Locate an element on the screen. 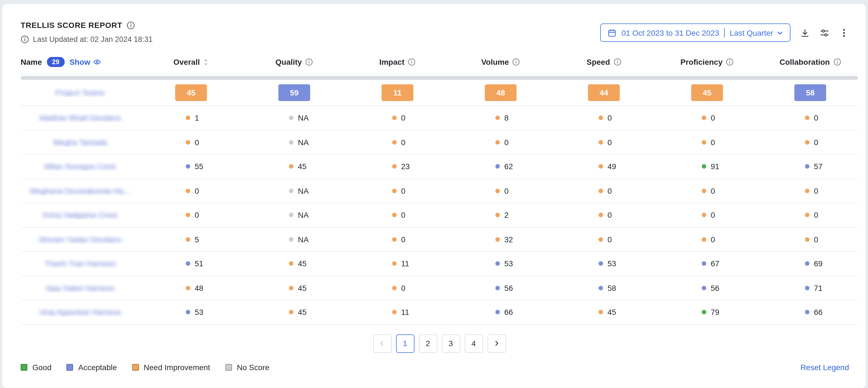  score-cell: 11 is located at coordinates (398, 312).